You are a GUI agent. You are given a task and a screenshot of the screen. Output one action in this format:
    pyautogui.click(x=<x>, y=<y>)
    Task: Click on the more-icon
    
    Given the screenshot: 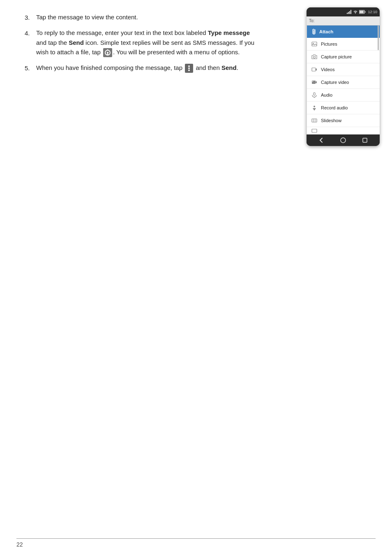 What is the action you would take?
    pyautogui.click(x=314, y=131)
    